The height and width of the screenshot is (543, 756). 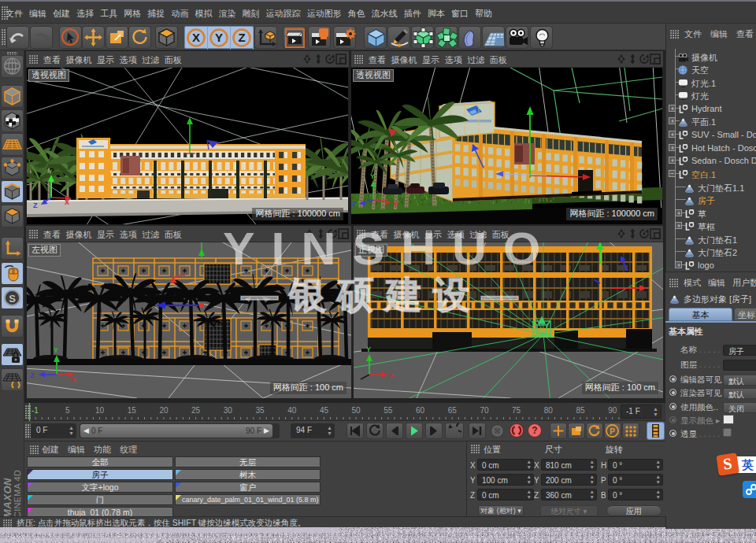 I want to click on svg-text: 55, so click(x=388, y=411).